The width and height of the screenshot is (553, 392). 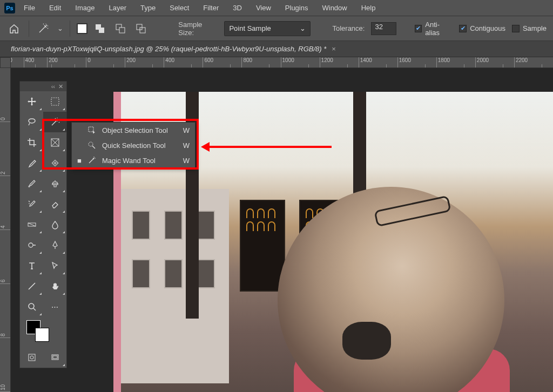 What do you see at coordinates (173, 49) in the screenshot?
I see `document-tab: florian-van-duyn-pXToxwjqliQ-unsplash.jp…` at bounding box center [173, 49].